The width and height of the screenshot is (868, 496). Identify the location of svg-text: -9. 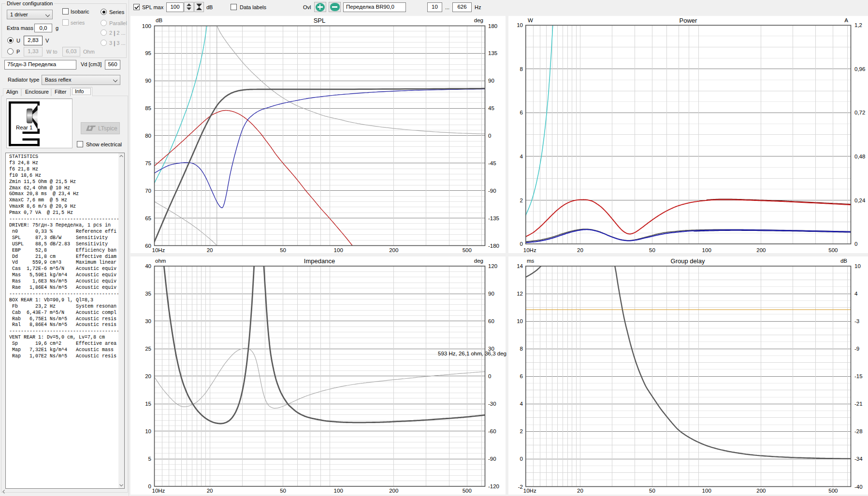
(857, 349).